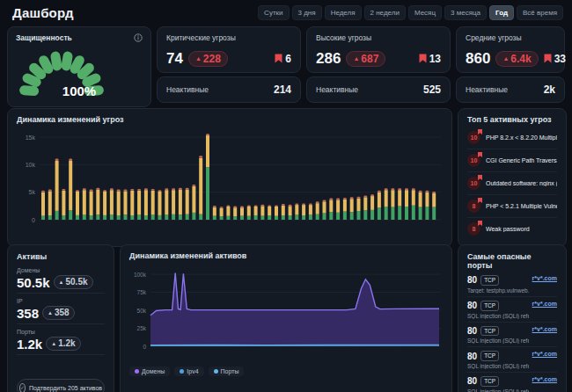  What do you see at coordinates (512, 137) in the screenshot?
I see `top-threat-item: 10PHP 8.2.x < 8.2.20 Multiple Vul...` at bounding box center [512, 137].